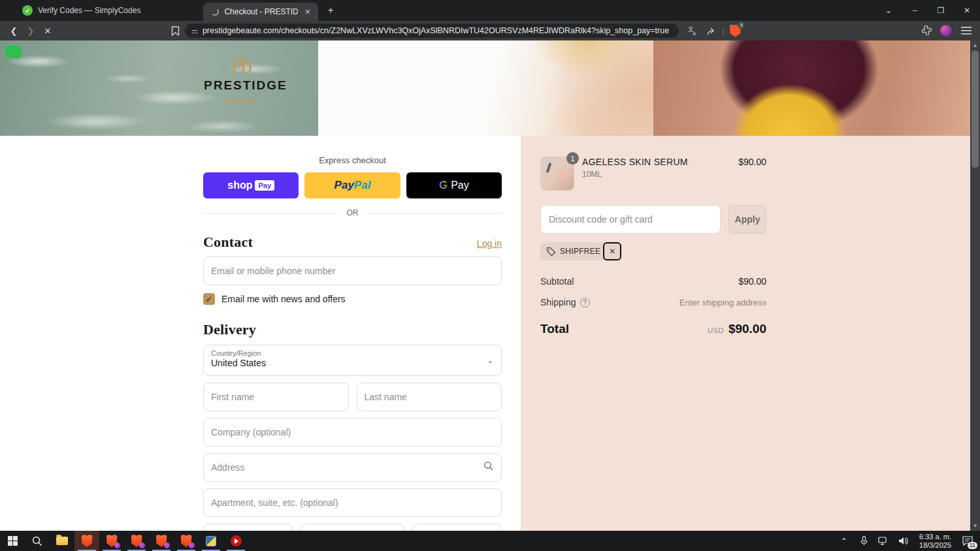 This screenshot has width=980, height=551. Describe the element at coordinates (436, 31) in the screenshot. I see `url-text: prestidgebeaute.com/checkouts/cn/Z2NwLXV…` at that location.